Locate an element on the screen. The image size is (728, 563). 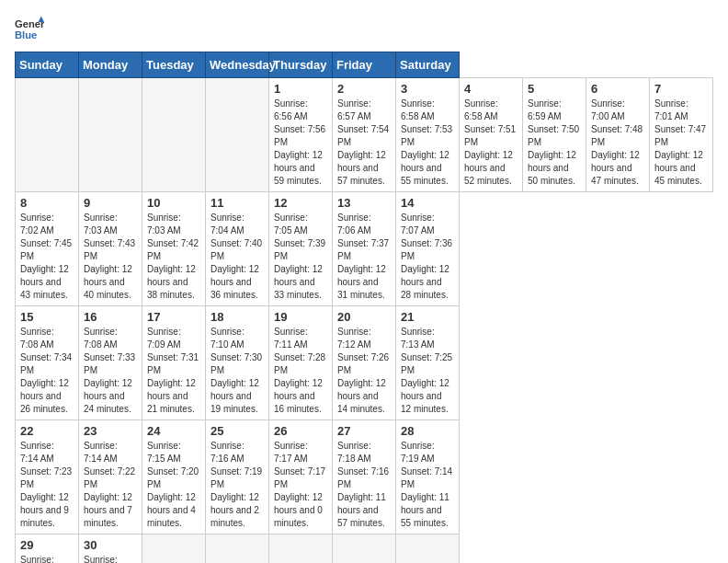
day-cell: 23Sunrise: 7:14 AMSunset: 7:22 PMDayligh… is located at coordinates (110, 477).